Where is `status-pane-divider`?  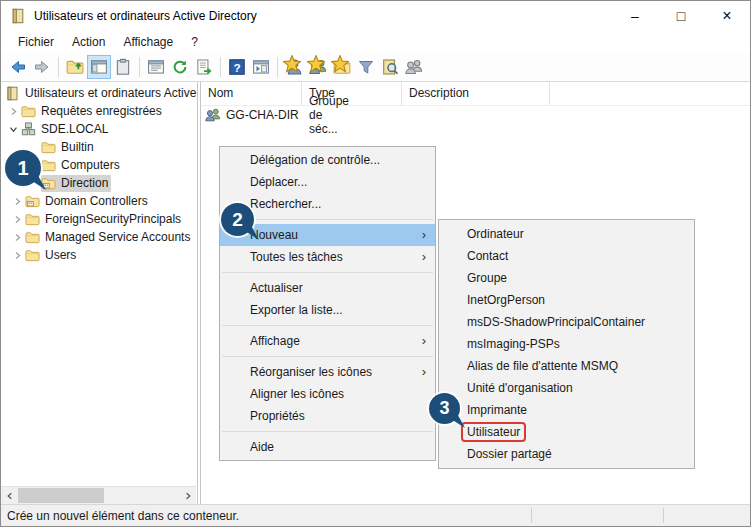 status-pane-divider is located at coordinates (664, 516).